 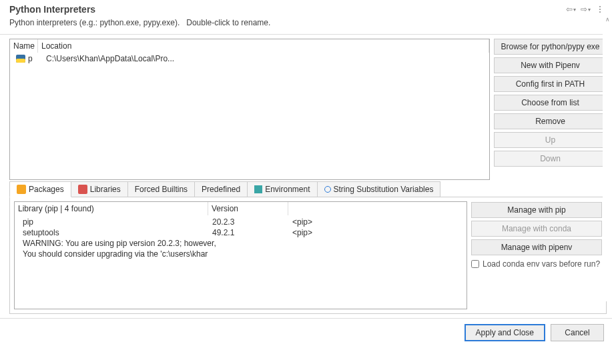 What do you see at coordinates (117, 222) in the screenshot?
I see `pkg-name: pip` at bounding box center [117, 222].